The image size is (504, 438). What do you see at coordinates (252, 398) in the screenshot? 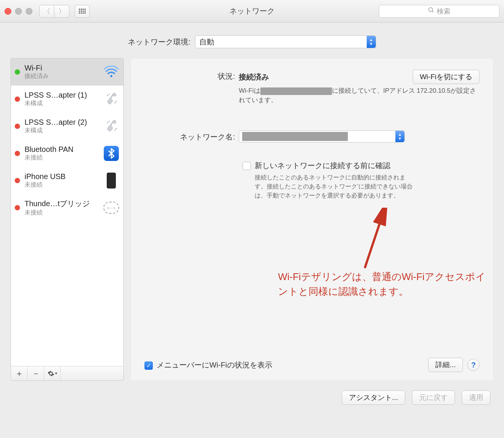
I see `bottom-bar: アシスタント... 元に戻す 適用` at bounding box center [252, 398].